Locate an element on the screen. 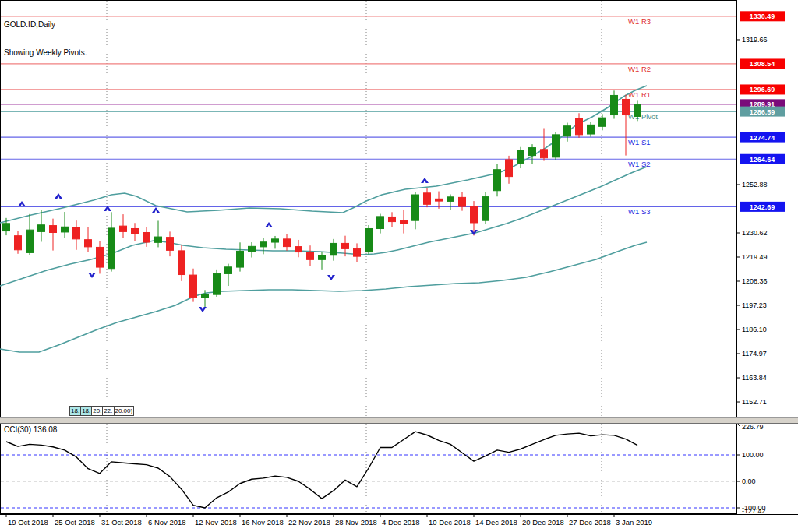  price-badge-label: 1242.69 is located at coordinates (762, 207).